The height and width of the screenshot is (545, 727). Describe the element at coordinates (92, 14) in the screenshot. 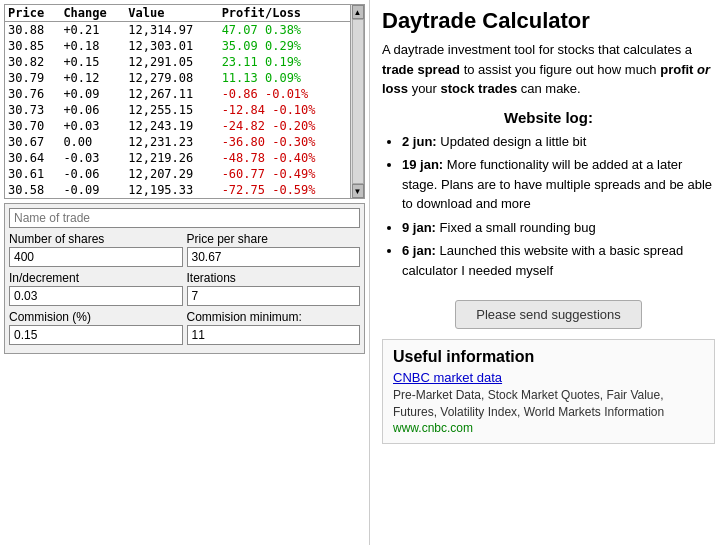

I see `col-change: Change` at that location.